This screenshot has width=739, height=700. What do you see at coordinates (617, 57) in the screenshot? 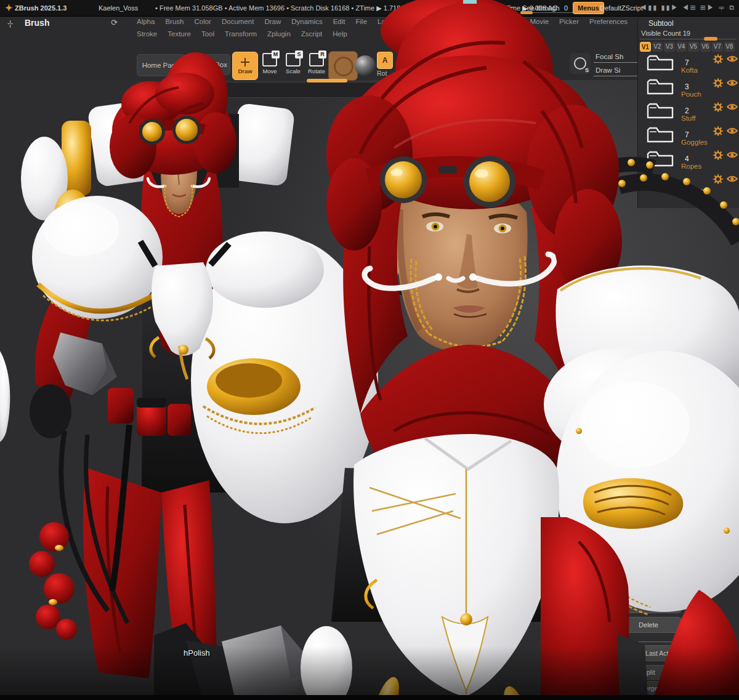
I see `focal-shift-slider: Focal Sh` at bounding box center [617, 57].